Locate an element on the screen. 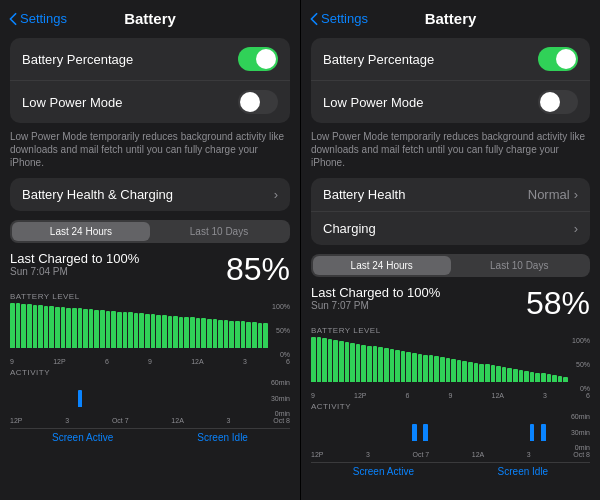 The width and height of the screenshot is (600, 500). chevron-icon: › is located at coordinates (576, 228).